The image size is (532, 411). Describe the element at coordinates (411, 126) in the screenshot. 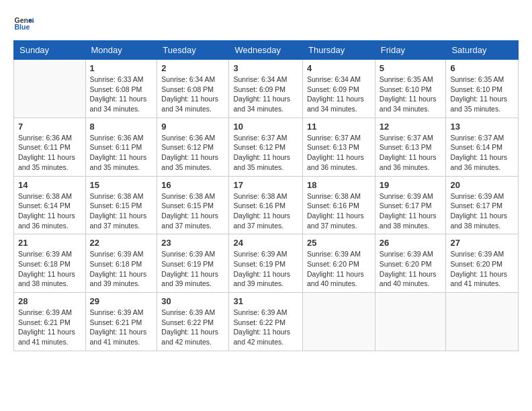

I see `day-number: 12` at that location.